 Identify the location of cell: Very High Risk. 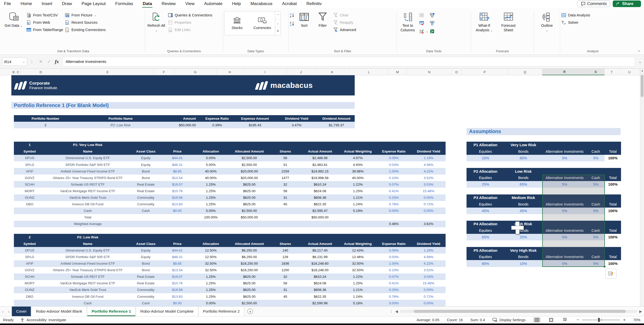
(523, 250).